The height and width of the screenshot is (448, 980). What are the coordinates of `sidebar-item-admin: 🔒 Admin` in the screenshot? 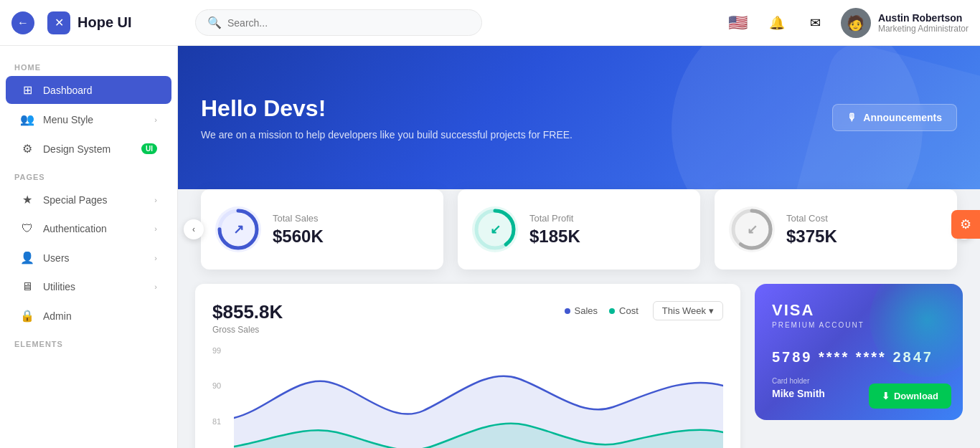 It's located at (89, 315).